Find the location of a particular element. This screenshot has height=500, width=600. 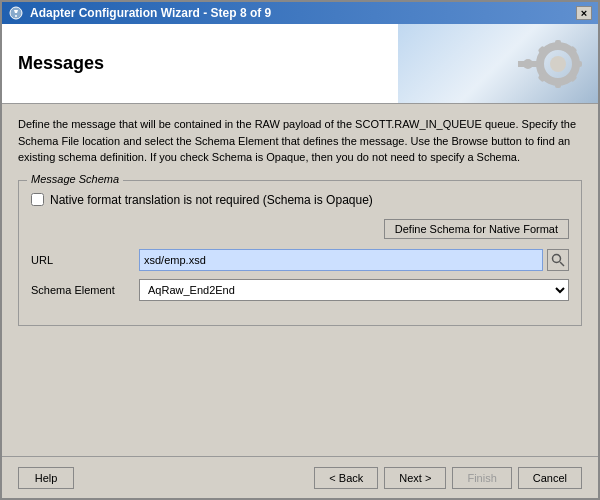

checkbox-row: Native format translation is not require… is located at coordinates (300, 200).